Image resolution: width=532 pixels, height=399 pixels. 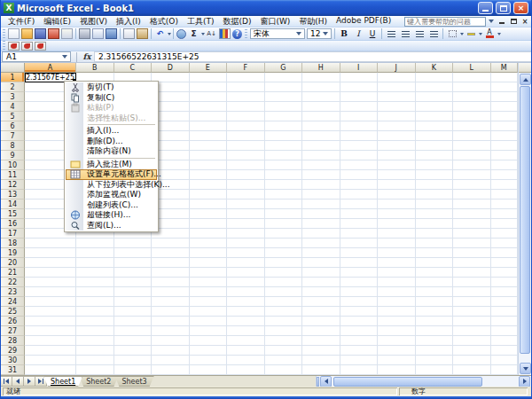 What do you see at coordinates (211, 34) in the screenshot?
I see `sort-ascending-icon` at bounding box center [211, 34].